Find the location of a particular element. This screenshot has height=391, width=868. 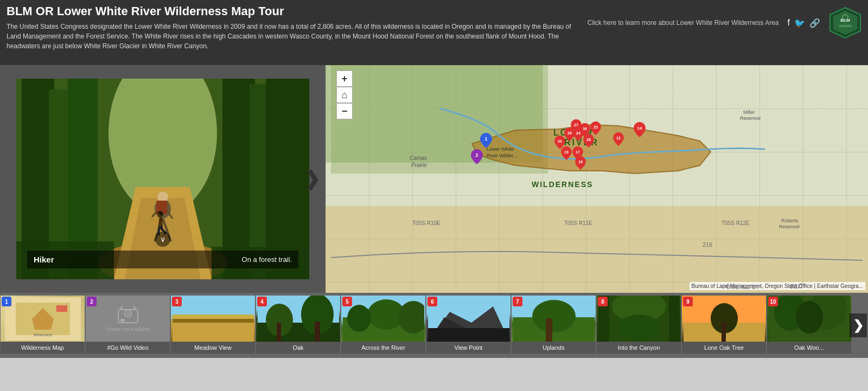

svg-text: 17 is located at coordinates (578, 152).